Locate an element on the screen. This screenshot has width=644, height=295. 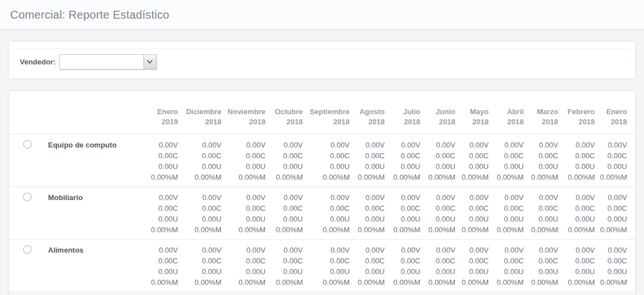
months-header-row: Enero2019Diciembre2018Noviembre2018Octub… is located at coordinates (322, 113).